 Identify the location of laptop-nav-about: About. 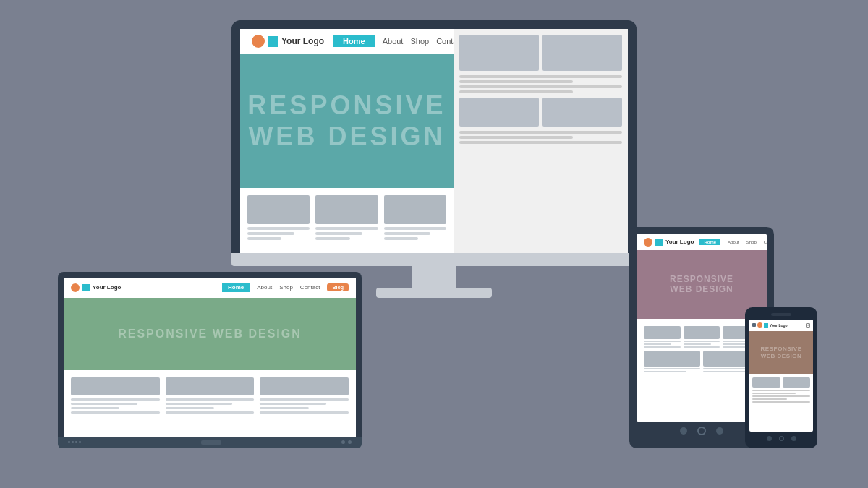
(265, 288).